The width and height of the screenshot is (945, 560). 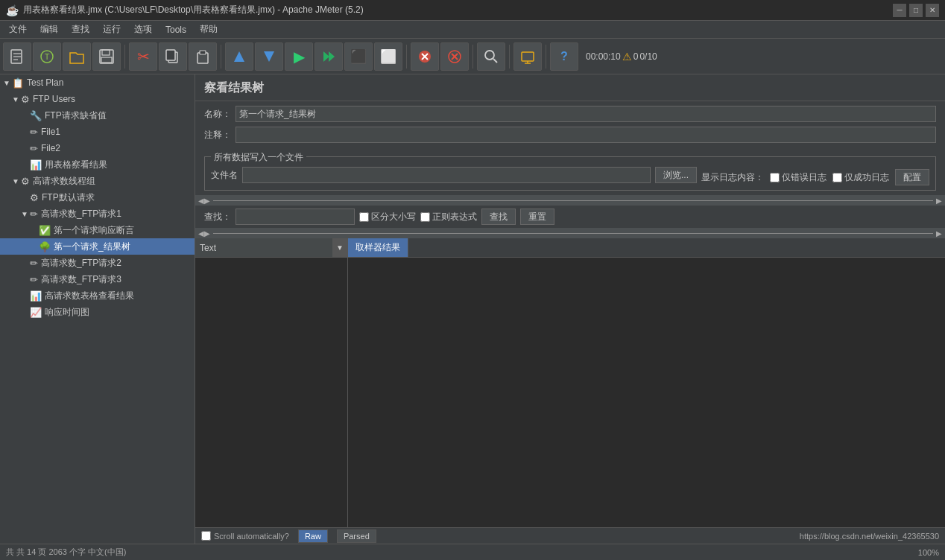 I want to click on sidebar-item-ftpreq3: ✏ 高请求数_FTP请求3, so click(x=97, y=279).